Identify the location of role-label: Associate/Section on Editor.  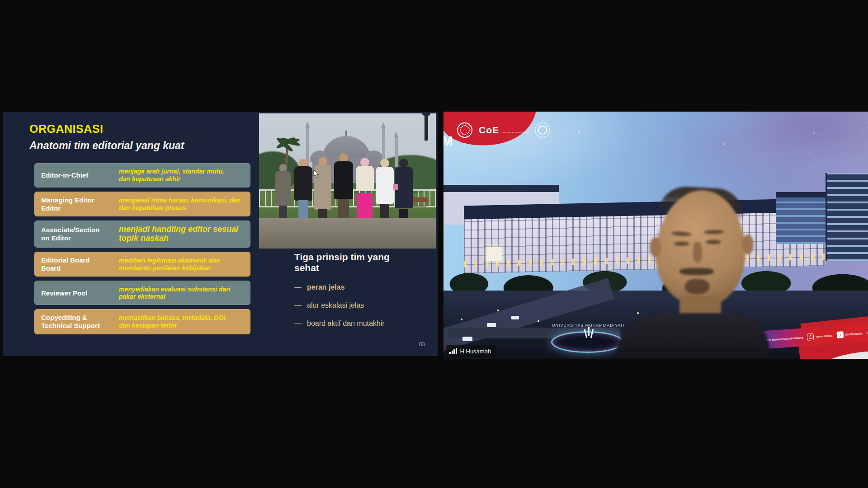
(77, 234).